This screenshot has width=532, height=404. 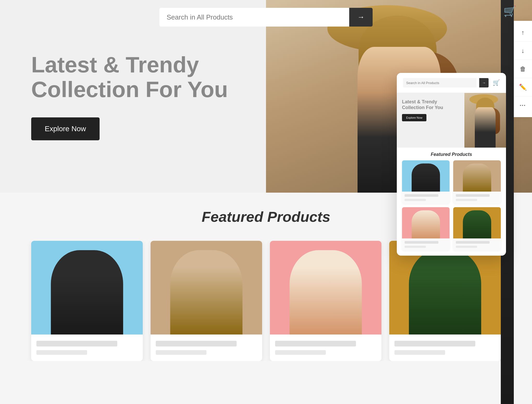 What do you see at coordinates (451, 154) in the screenshot?
I see `preview-featured-title: Featured Products` at bounding box center [451, 154].